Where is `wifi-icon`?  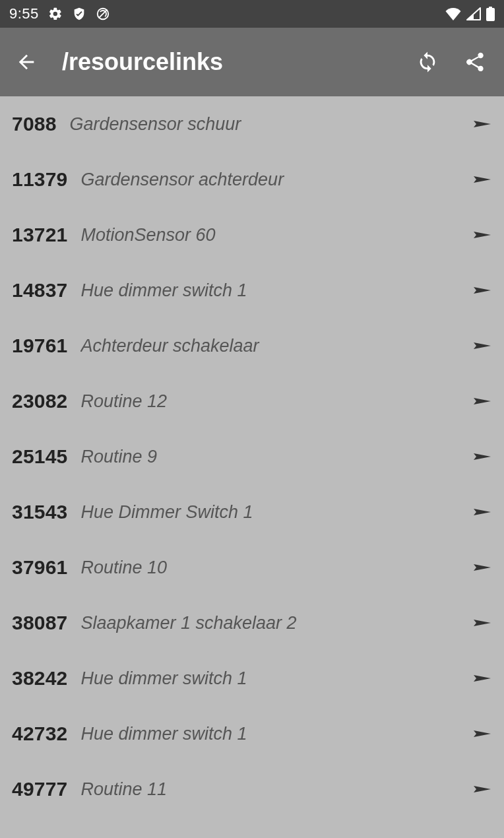 wifi-icon is located at coordinates (453, 14).